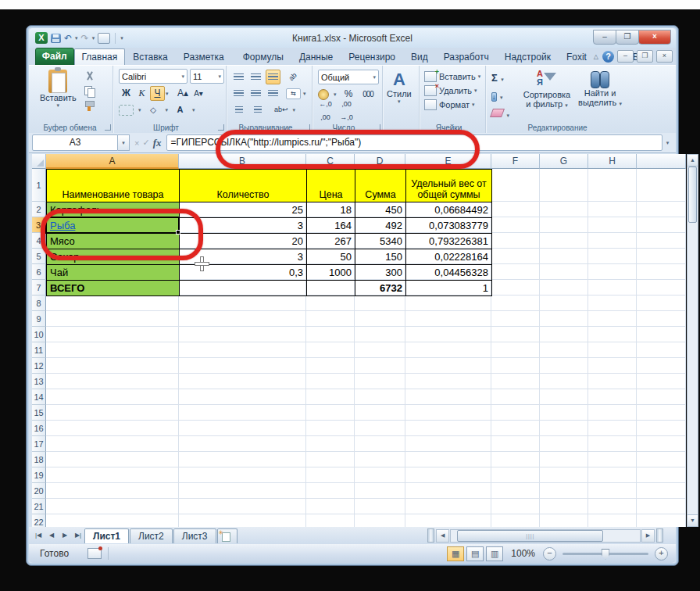 The image size is (700, 591). I want to click on cell-A6: Чай, so click(113, 273).